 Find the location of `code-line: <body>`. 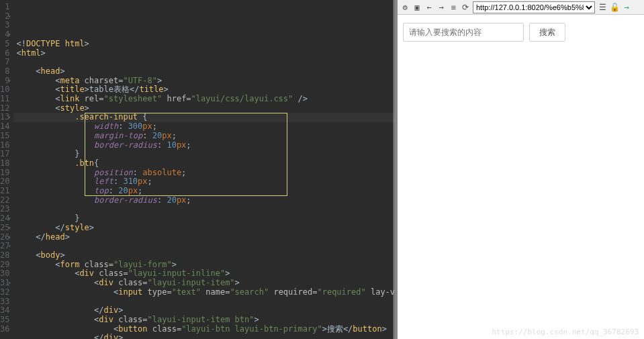

code-line: <body> is located at coordinates (205, 256).